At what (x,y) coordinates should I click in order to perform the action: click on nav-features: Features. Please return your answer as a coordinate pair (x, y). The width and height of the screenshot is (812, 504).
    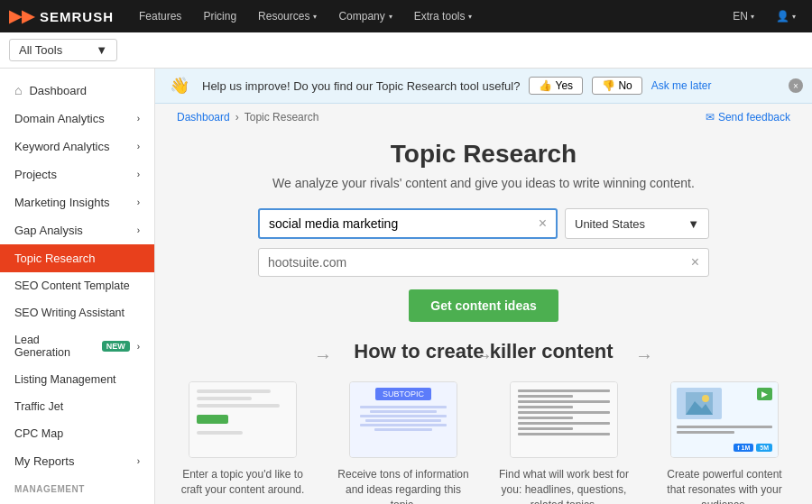
    Looking at the image, I should click on (161, 16).